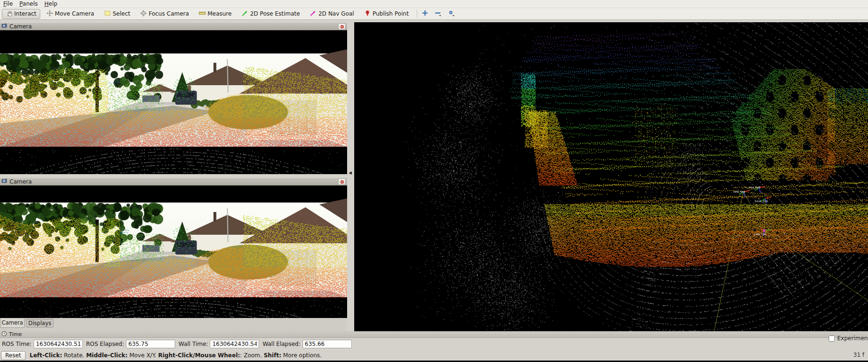 Image resolution: width=868 pixels, height=362 pixels. I want to click on ros-time-label: ROS Time:, so click(17, 344).